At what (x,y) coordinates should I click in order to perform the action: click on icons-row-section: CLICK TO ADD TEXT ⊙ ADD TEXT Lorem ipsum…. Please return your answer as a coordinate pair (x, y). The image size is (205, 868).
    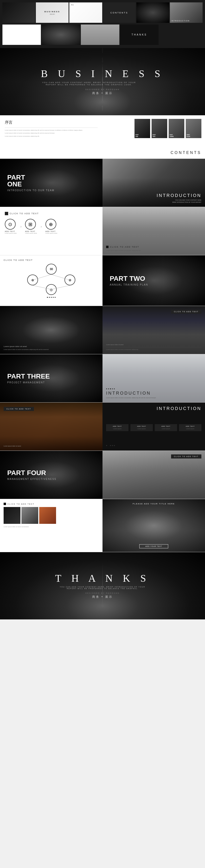
    Looking at the image, I should click on (103, 231).